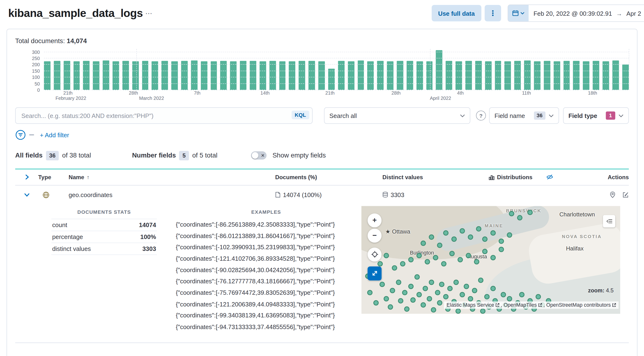 This screenshot has width=644, height=356. Describe the element at coordinates (266, 270) in the screenshot. I see `list-item: {"coordinates":[-90.02825694,30.04242056…` at that location.